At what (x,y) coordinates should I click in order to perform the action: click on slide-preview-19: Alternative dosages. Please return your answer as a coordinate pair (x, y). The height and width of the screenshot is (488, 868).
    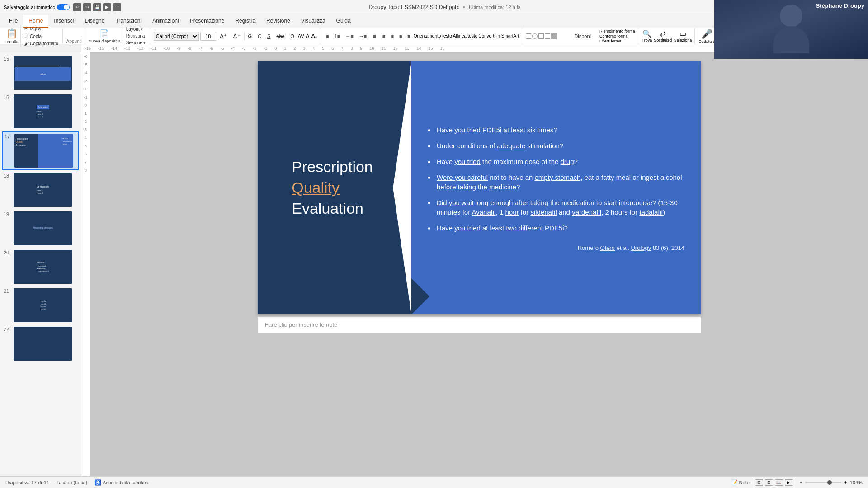
    Looking at the image, I should click on (43, 229).